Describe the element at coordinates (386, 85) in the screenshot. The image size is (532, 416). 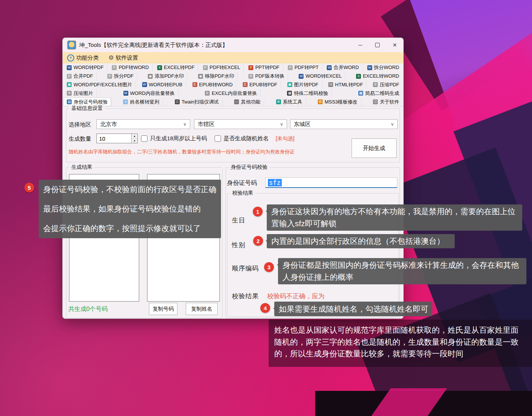
I see `tab-compress-pdf: ❊压缩PDF` at that location.